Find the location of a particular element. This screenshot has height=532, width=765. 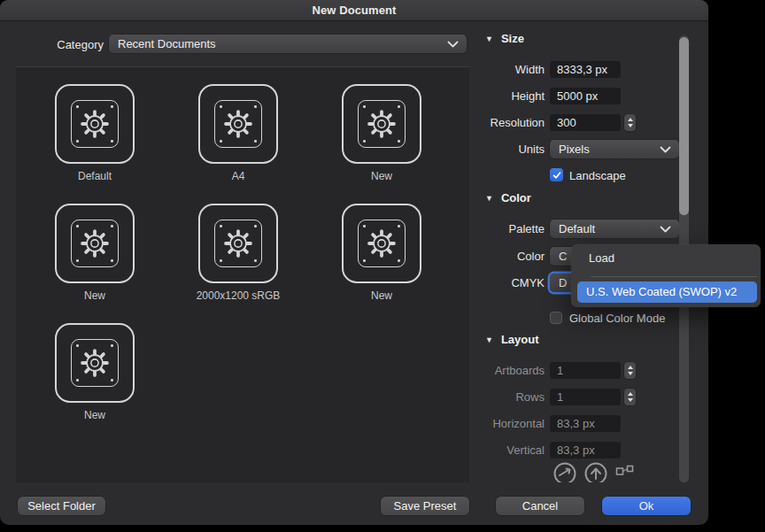

artboards-stepper is located at coordinates (630, 370).